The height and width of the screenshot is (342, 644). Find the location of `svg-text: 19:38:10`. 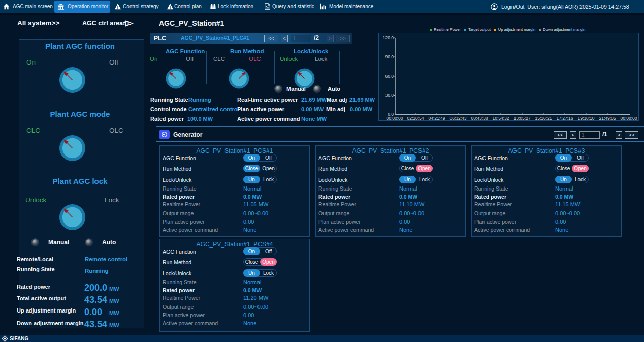

svg-text: 19:38:10 is located at coordinates (586, 118).